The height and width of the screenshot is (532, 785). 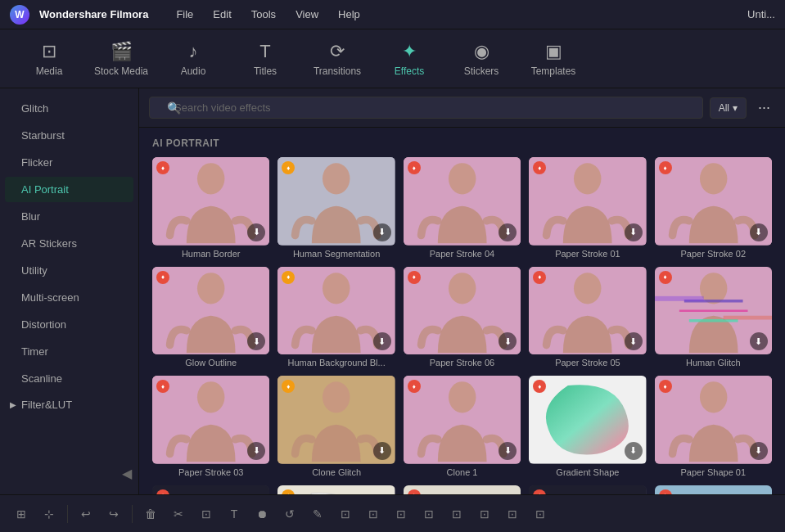 What do you see at coordinates (759, 341) in the screenshot?
I see `effect-download-human-glitch: ⬇` at bounding box center [759, 341].